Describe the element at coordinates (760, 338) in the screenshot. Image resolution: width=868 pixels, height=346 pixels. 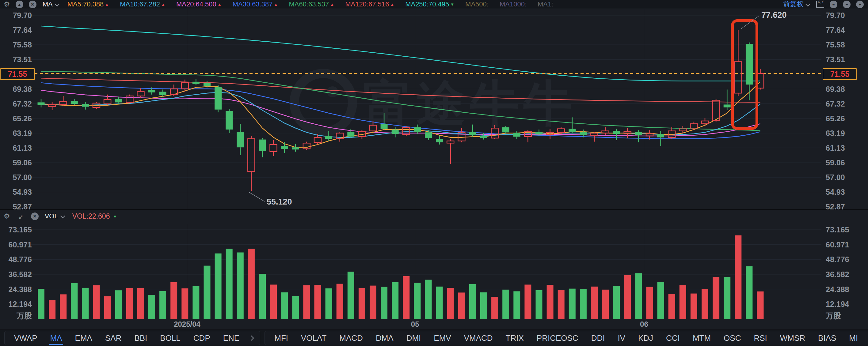
I see `tab-rsi: RSI` at that location.